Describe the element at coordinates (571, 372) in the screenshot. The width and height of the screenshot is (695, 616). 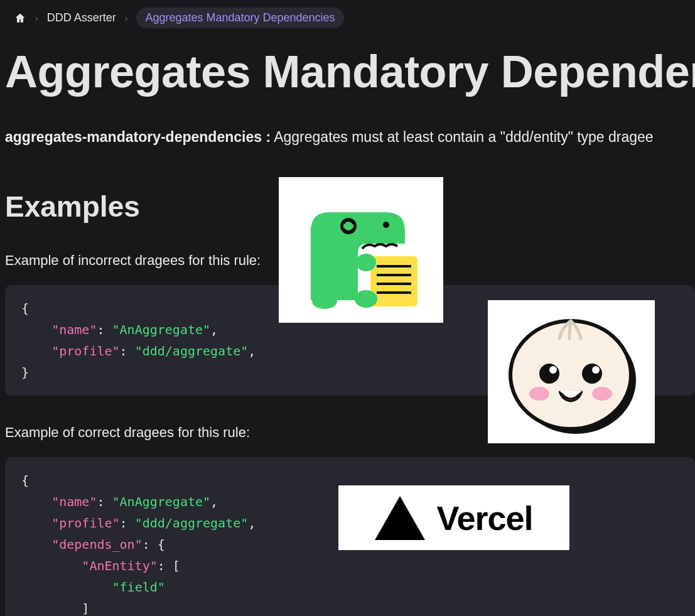
I see `bun-logo` at that location.